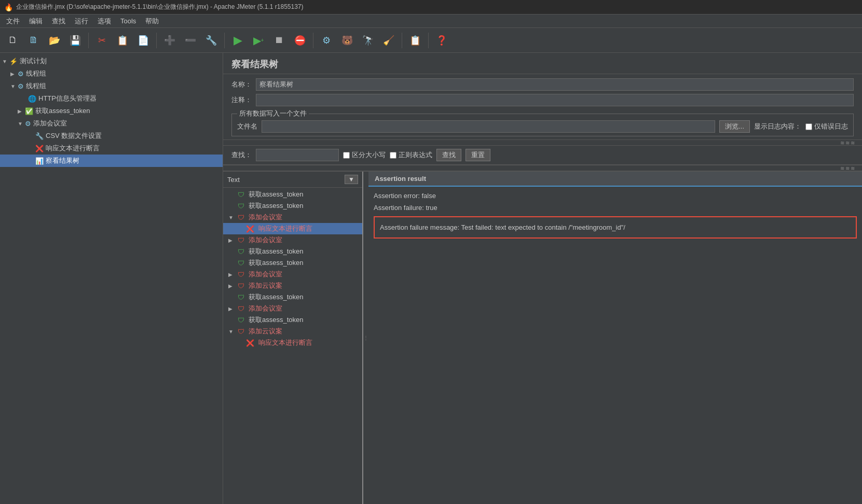  Describe the element at coordinates (293, 217) in the screenshot. I see `list-item-3: ▼ 🛡 添加会议室` at that location.